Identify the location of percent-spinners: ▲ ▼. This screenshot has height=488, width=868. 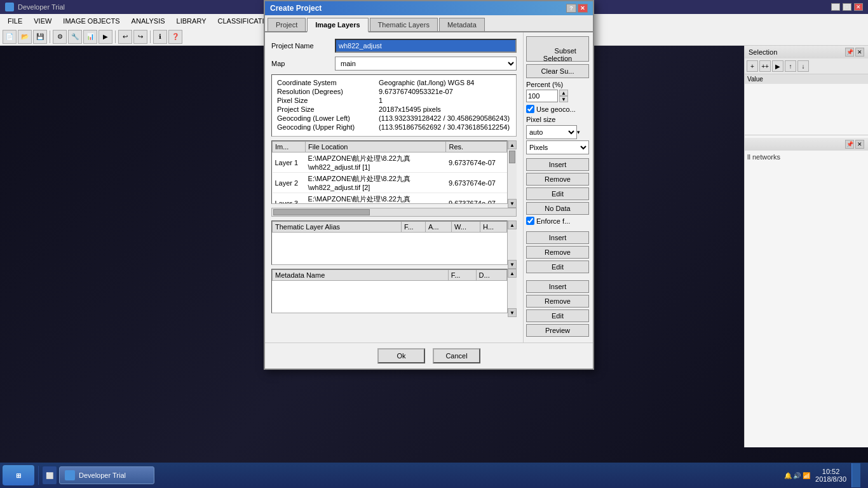
(564, 96).